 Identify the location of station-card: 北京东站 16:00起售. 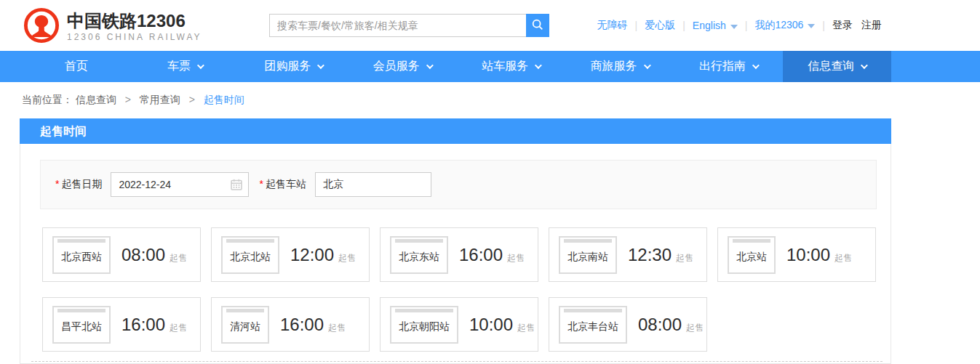
(459, 254).